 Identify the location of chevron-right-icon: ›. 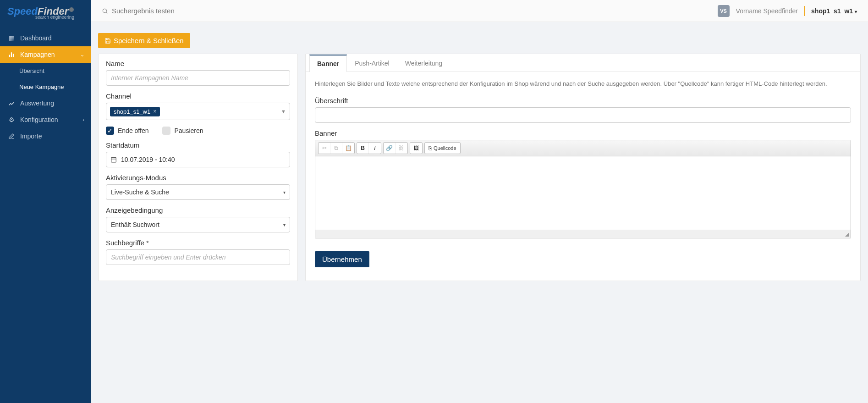
(83, 120).